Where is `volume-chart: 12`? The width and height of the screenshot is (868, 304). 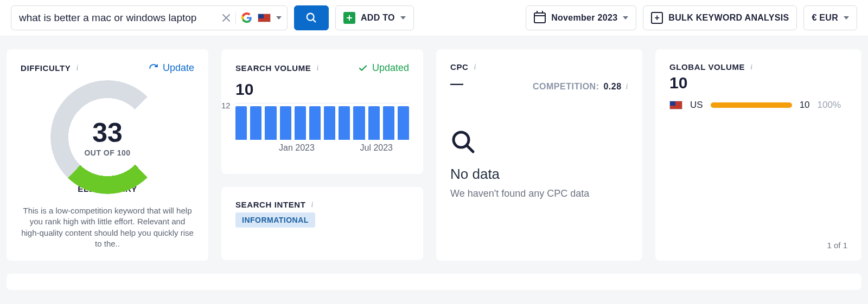 volume-chart: 12 is located at coordinates (322, 121).